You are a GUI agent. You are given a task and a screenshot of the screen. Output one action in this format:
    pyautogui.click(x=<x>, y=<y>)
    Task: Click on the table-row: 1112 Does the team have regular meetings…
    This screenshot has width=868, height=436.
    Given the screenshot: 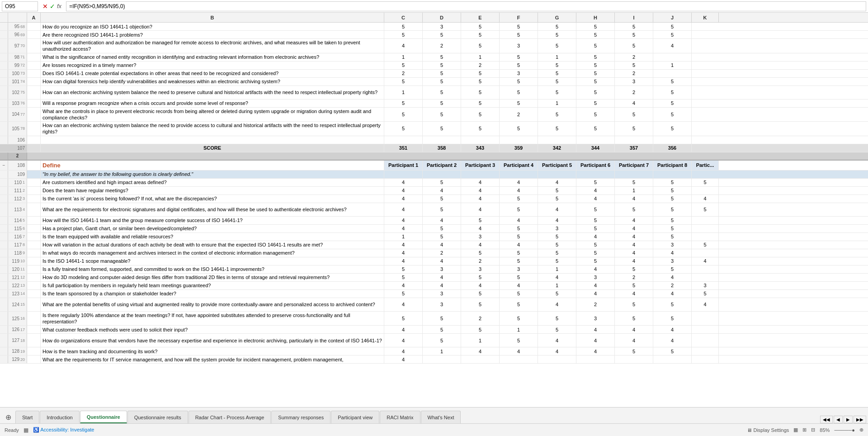 What is the action you would take?
    pyautogui.click(x=434, y=191)
    